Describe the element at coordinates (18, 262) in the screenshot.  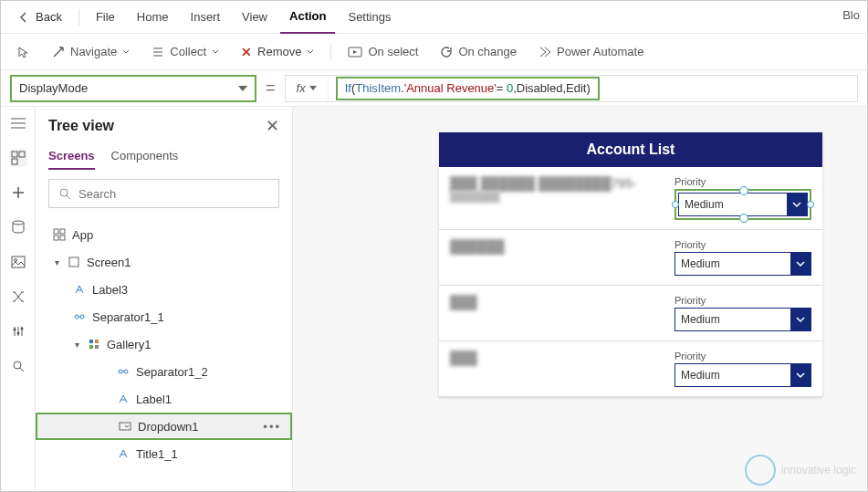
I see `media-icon` at that location.